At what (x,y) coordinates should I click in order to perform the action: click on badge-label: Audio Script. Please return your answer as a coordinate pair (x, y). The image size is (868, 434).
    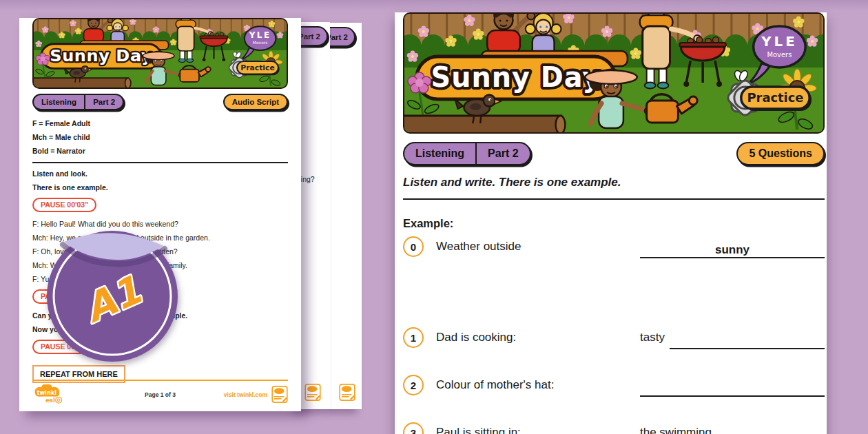
    Looking at the image, I should click on (256, 102).